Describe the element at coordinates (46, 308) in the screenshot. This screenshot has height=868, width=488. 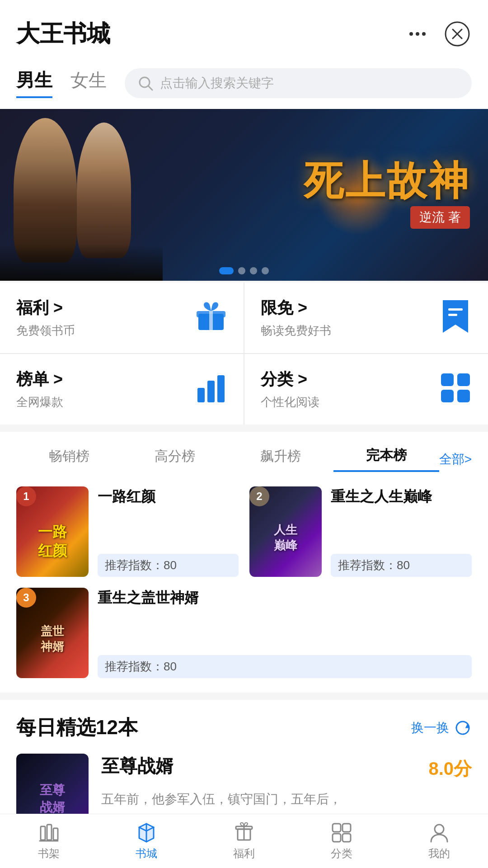
I see `quick-welfare-title: 福利 >` at that location.